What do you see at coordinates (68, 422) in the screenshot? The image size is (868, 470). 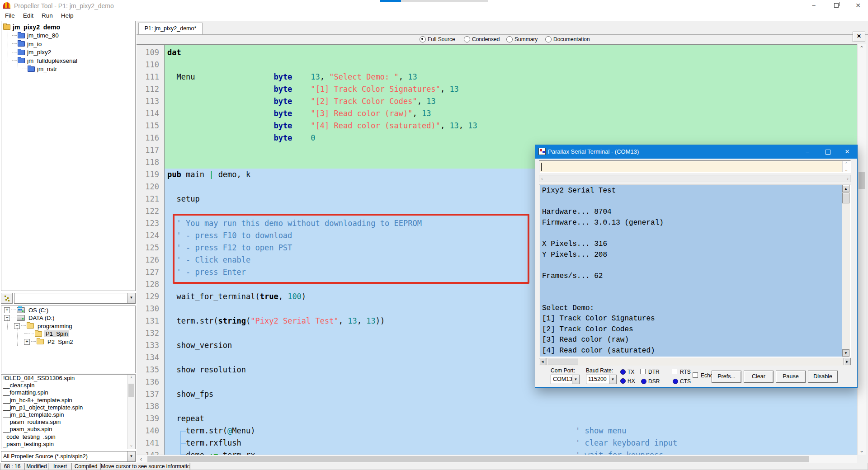 I see `file-list-item: __pasm_routines.spin` at bounding box center [68, 422].